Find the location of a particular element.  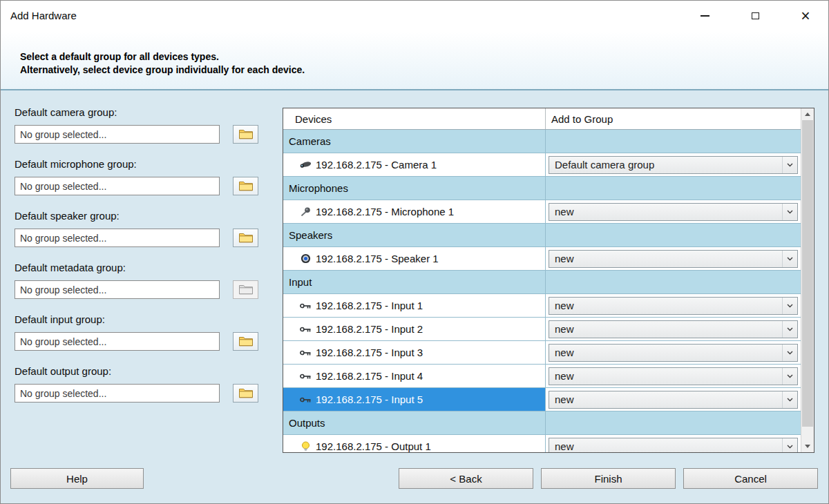

minimize-icon is located at coordinates (705, 16).